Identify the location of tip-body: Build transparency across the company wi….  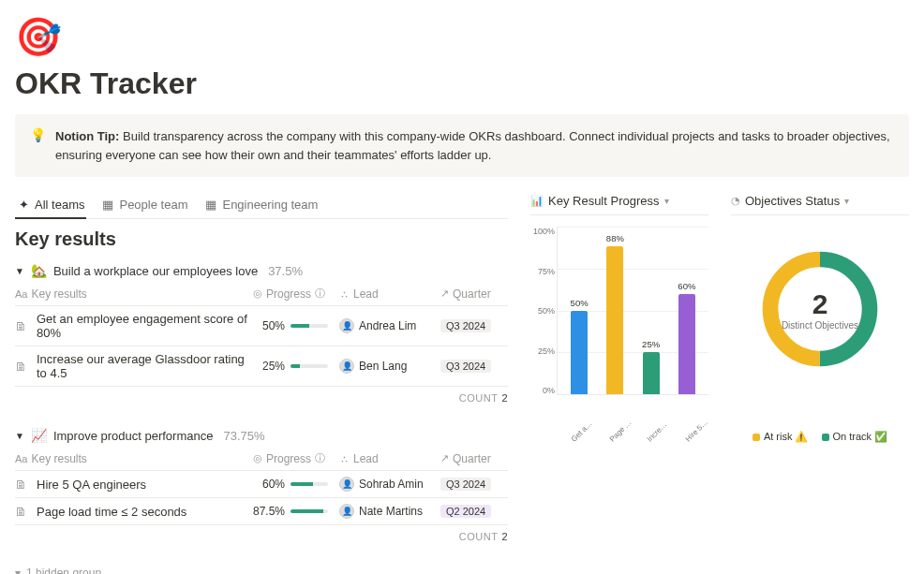
(472, 146).